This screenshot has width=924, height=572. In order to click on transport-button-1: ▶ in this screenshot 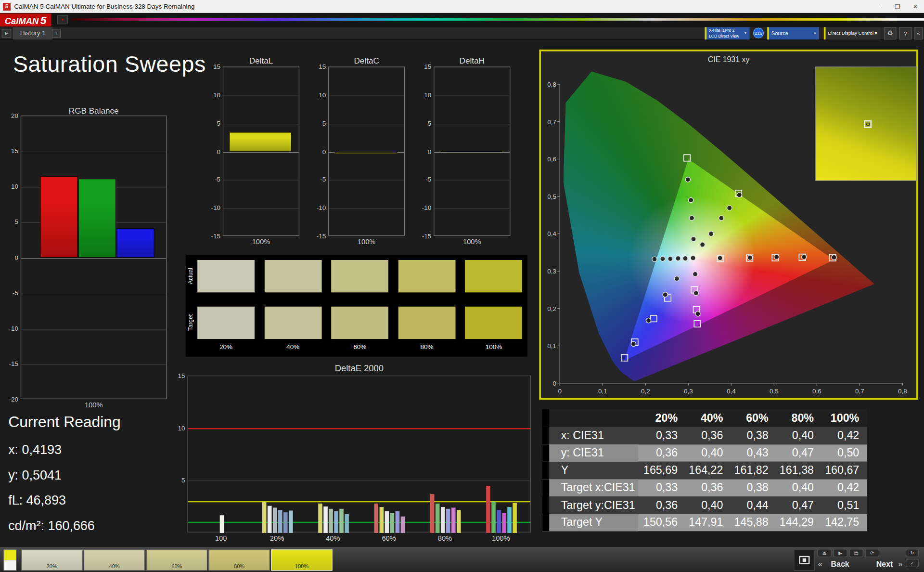, I will do `click(840, 553)`.